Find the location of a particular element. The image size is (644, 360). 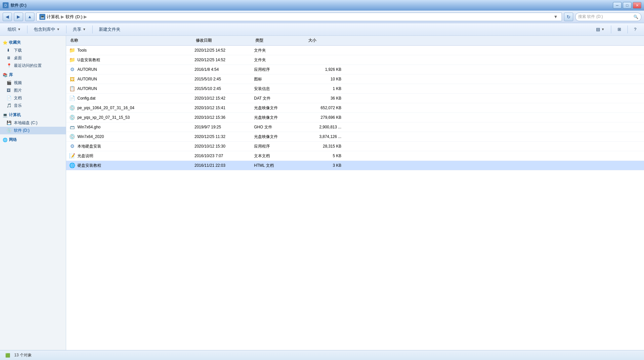

table-row: 💿 Win7x64_2020 2020/12/25 11:32 光盘映像文件 3… is located at coordinates (355, 137).